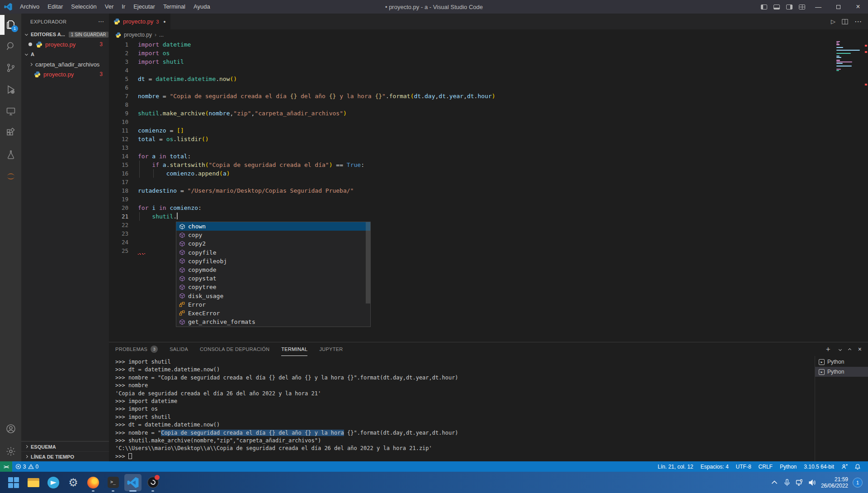 The width and height of the screenshot is (868, 493). Describe the element at coordinates (11, 68) in the screenshot. I see `sidebar-item-source-control` at that location.